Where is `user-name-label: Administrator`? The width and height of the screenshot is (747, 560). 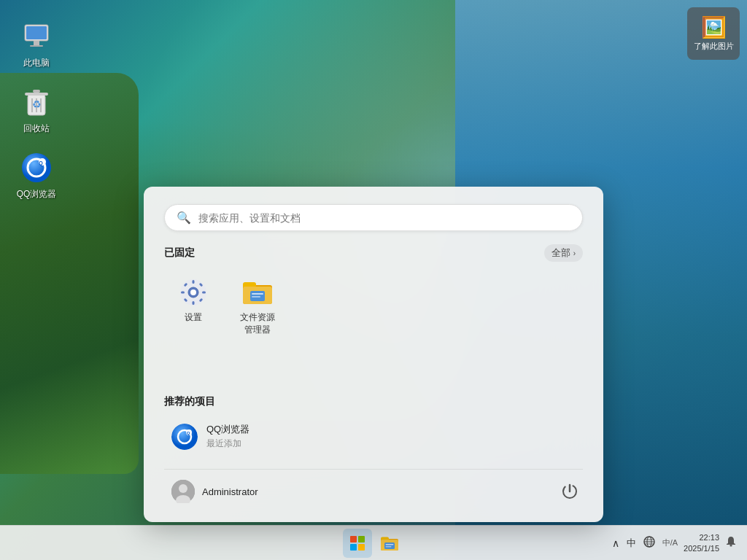
user-name-label: Administrator is located at coordinates (231, 491).